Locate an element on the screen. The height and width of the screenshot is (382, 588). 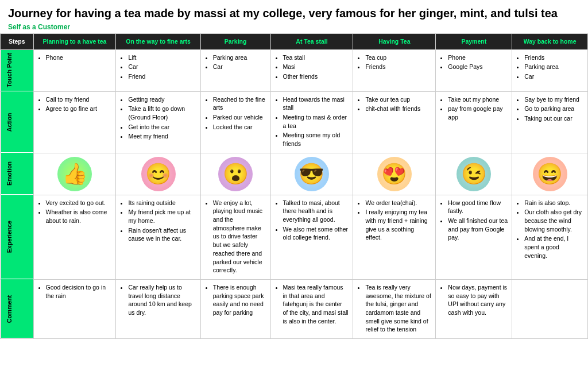
data-cell: Parking areaCar is located at coordinates (235, 70).